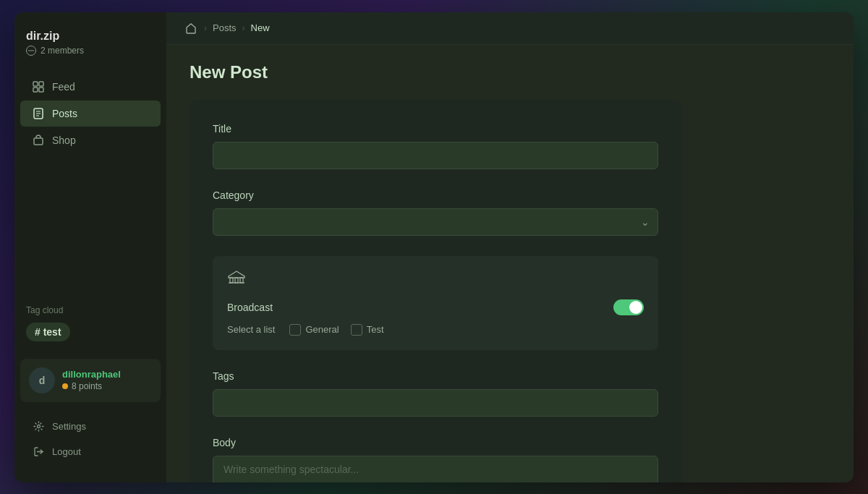 The width and height of the screenshot is (868, 494). I want to click on category-label: Category, so click(435, 195).